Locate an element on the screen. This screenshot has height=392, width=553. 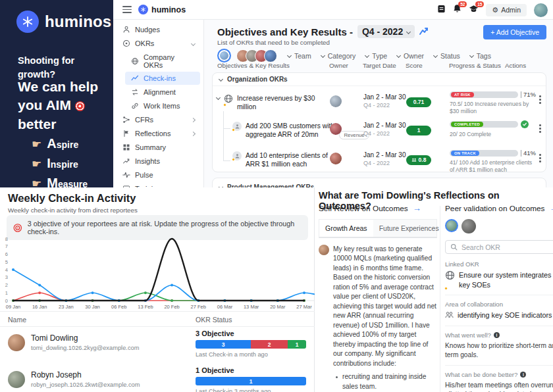
point-rest: spire is located at coordinates (67, 145).